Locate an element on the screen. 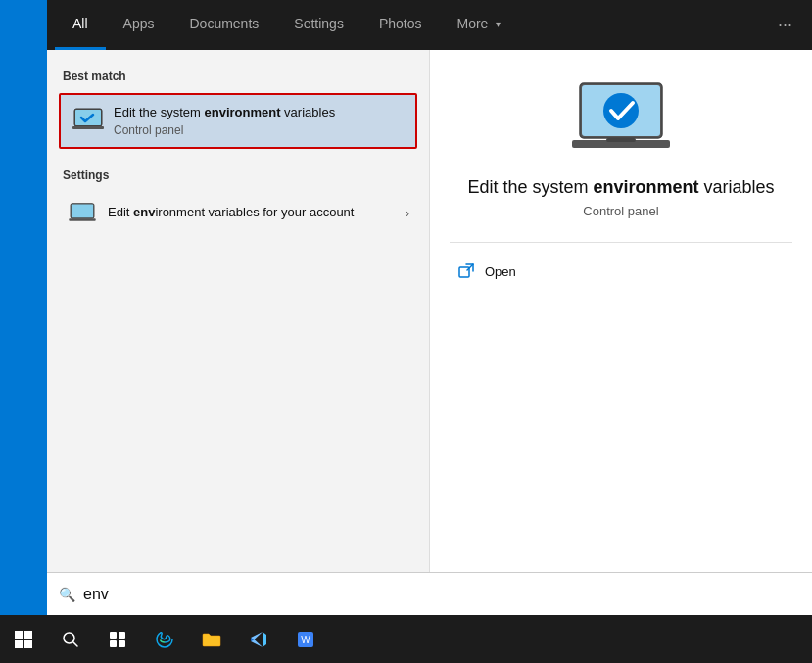  more-options-button: ··· is located at coordinates (786, 25).